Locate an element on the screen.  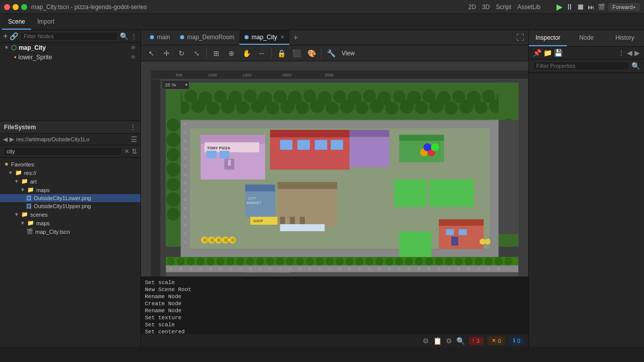
filter-properties-input is located at coordinates (581, 66).